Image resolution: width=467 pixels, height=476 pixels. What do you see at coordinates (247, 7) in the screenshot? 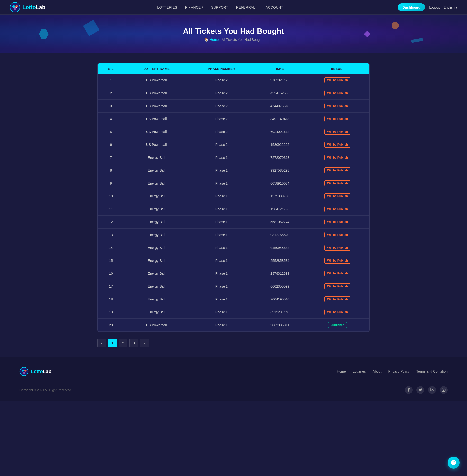
I see `nav-referral: REFERRAL +` at bounding box center [247, 7].